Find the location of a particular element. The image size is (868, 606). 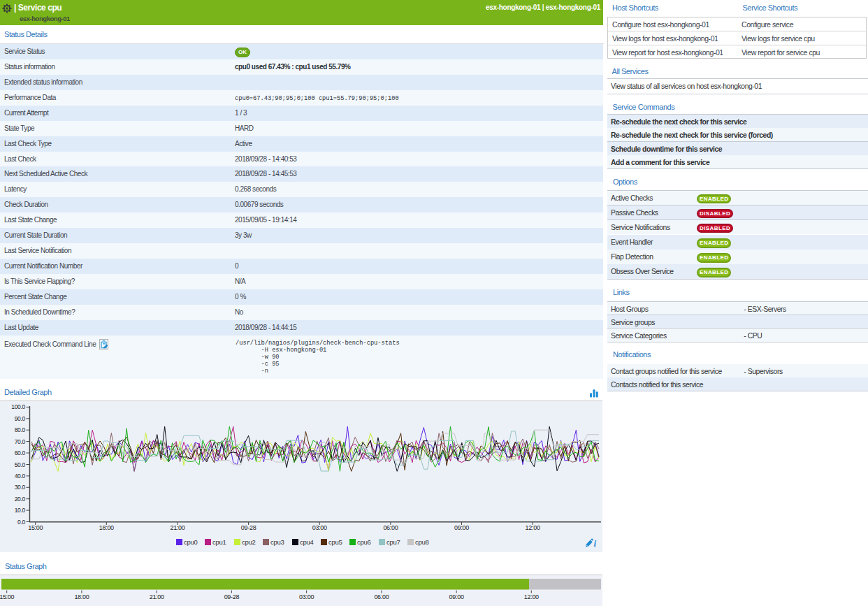

svg-text: 40.0 is located at coordinates (20, 476).